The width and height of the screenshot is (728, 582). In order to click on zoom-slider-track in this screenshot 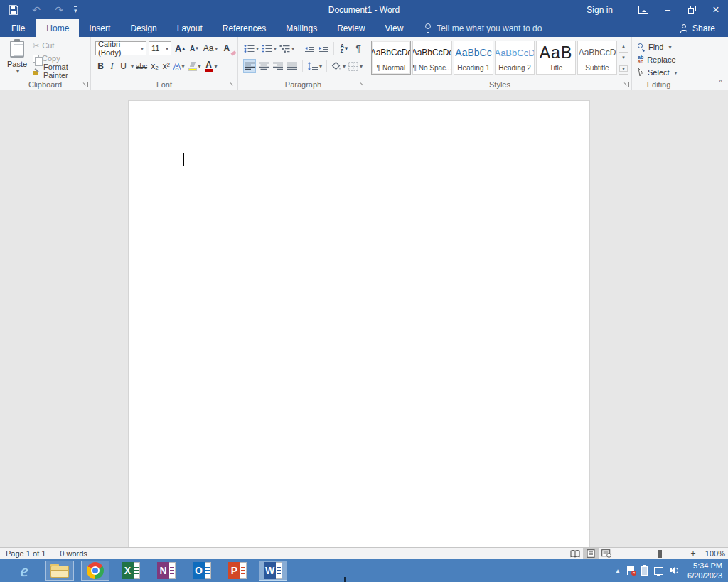, I will do `click(660, 554)`.